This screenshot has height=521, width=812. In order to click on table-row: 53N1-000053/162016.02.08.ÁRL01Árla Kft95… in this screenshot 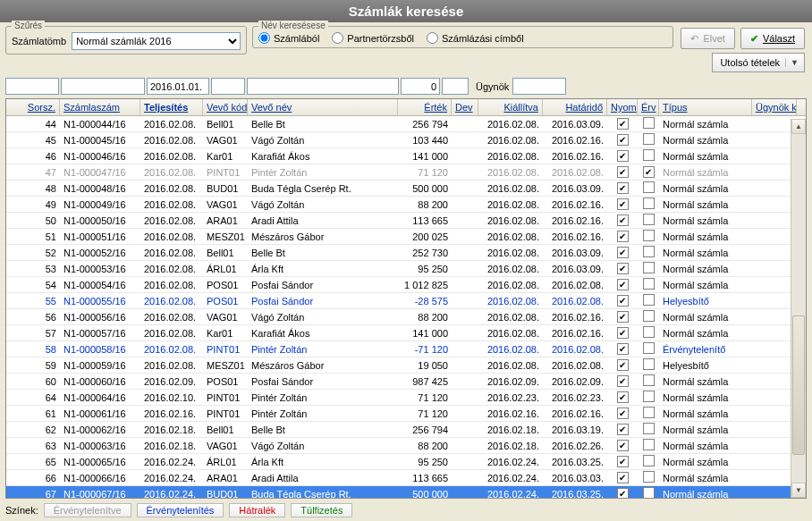, I will do `click(406, 269)`.